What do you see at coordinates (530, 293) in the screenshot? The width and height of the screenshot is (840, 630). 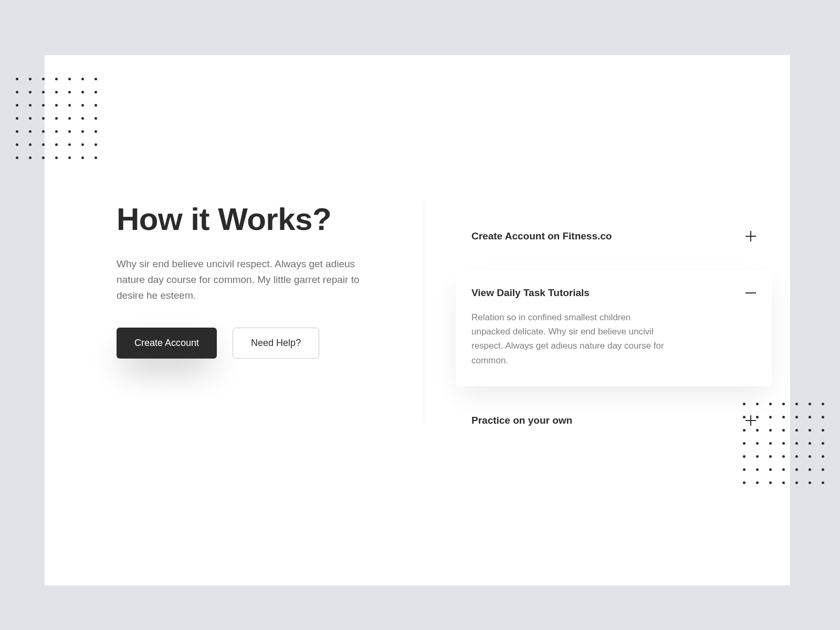 I see `accordion-title: View Daily Task Tutorials` at bounding box center [530, 293].